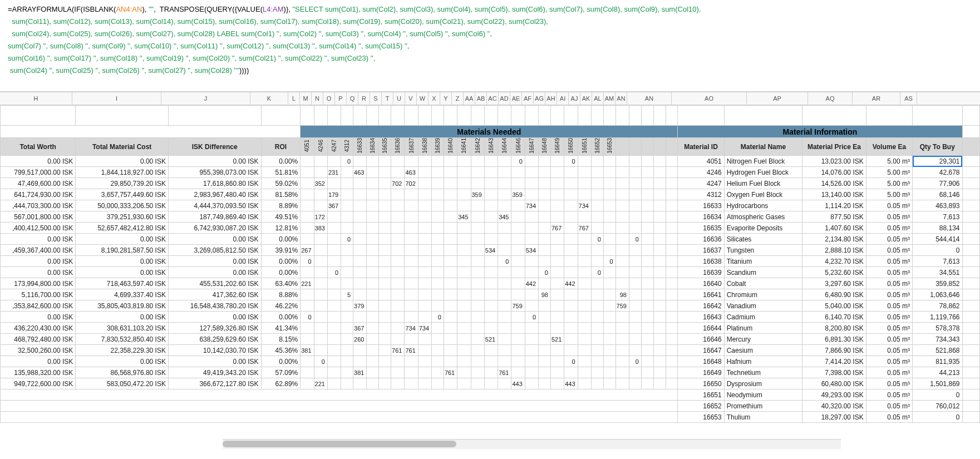 This screenshot has height=459, width=980. What do you see at coordinates (518, 195) in the screenshot?
I see `cell: 359` at bounding box center [518, 195].